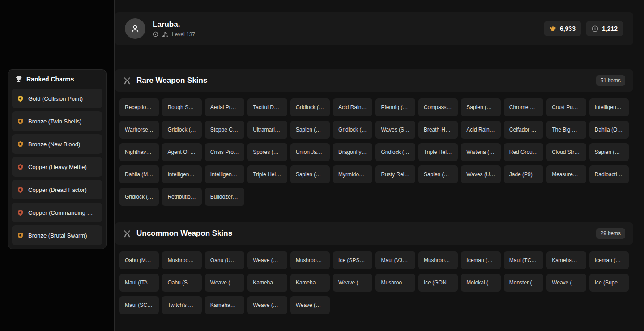 The width and height of the screenshot is (644, 331). Describe the element at coordinates (353, 283) in the screenshot. I see `skin-chip: Weave (OT…` at that location.